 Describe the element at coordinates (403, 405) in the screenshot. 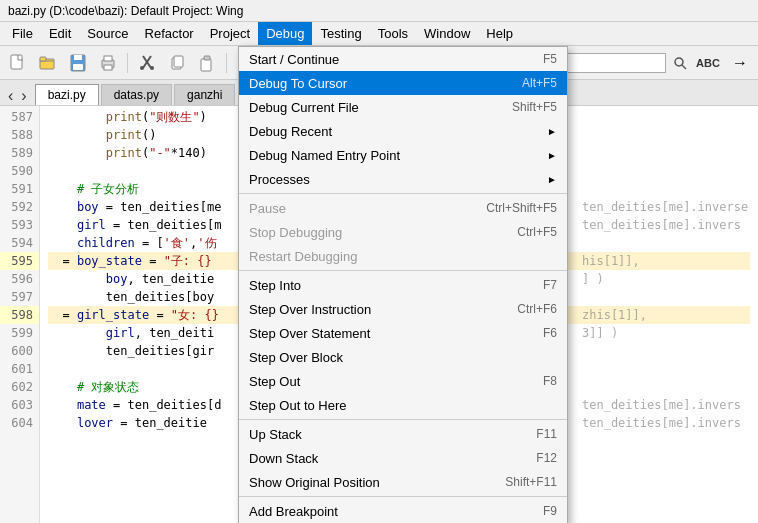

I see `menu-item-step-out-to-here: Step Out to Here` at that location.